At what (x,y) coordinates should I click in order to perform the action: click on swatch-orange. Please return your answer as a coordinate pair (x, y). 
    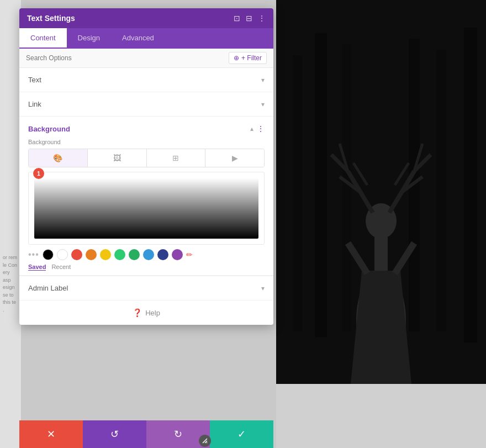
    Looking at the image, I should click on (91, 255).